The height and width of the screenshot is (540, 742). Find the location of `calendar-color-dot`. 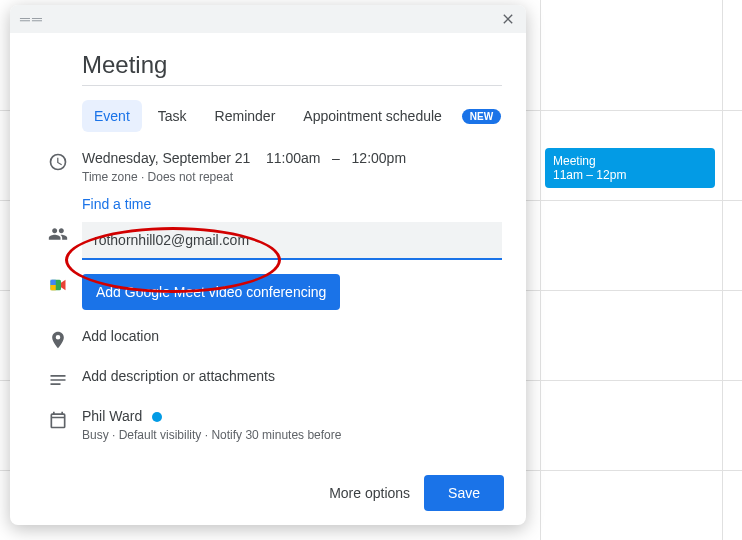

calendar-color-dot is located at coordinates (157, 417).